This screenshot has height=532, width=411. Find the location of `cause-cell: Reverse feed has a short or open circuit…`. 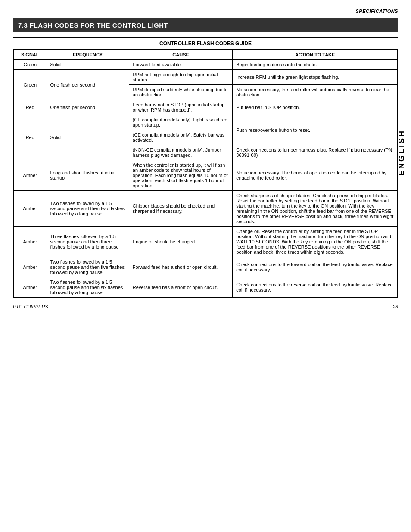

cause-cell: Reverse feed has a short or open circuit… is located at coordinates (181, 288).